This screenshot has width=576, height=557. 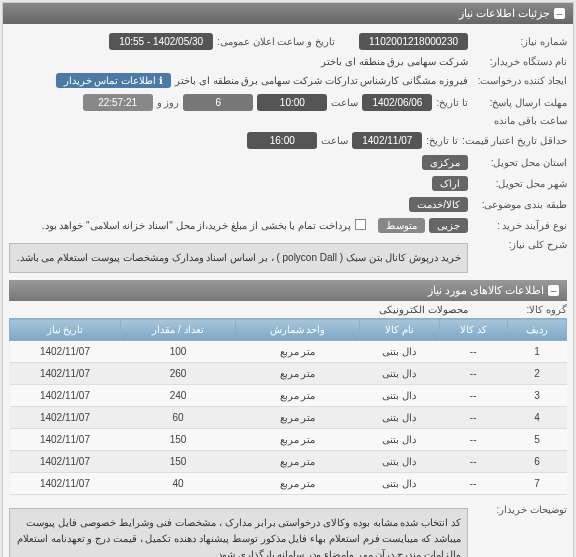 What do you see at coordinates (288, 184) in the screenshot?
I see `row-city: شهر محل تحویل: اراک` at bounding box center [288, 184].